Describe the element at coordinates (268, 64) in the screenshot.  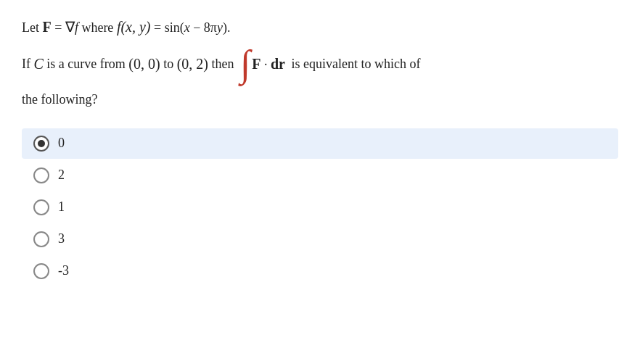
I see `integral-expression: F · dr` at that location.